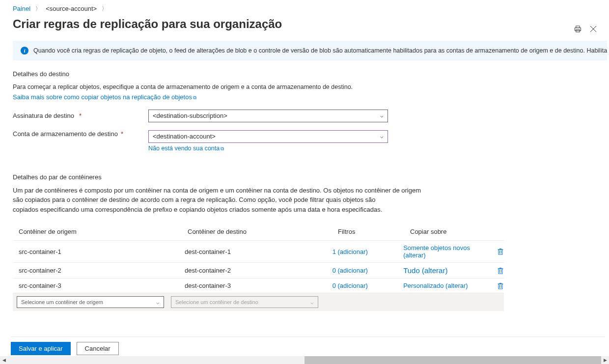  I want to click on dest-container-cell: dest-container-2, so click(258, 270).